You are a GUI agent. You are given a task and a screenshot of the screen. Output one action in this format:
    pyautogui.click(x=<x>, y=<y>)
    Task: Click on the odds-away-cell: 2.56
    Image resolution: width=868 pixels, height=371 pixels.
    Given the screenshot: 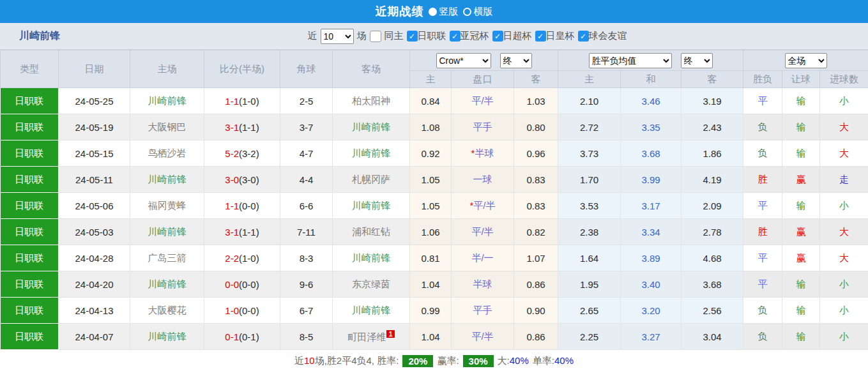 What is the action you would take?
    pyautogui.click(x=713, y=310)
    